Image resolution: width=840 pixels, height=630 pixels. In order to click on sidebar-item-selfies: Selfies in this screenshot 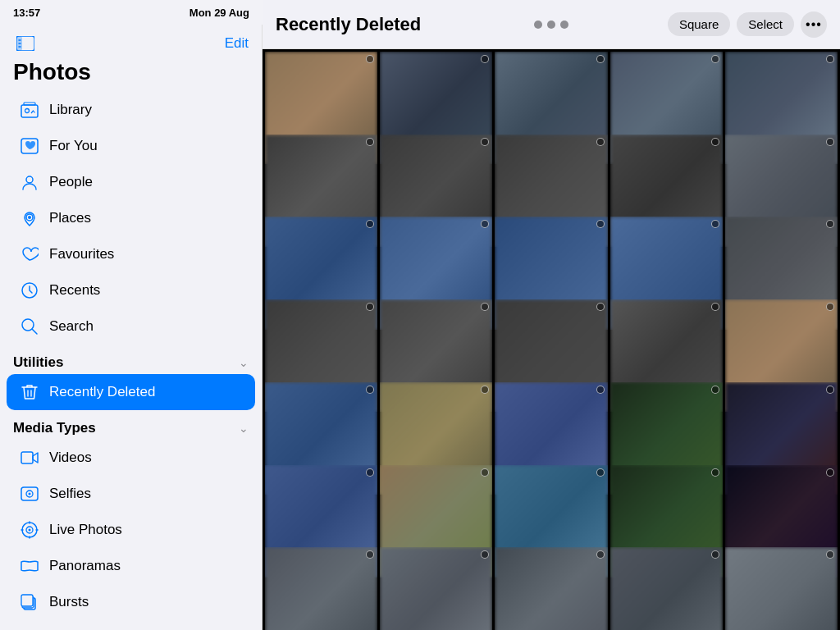, I will do `click(131, 494)`.